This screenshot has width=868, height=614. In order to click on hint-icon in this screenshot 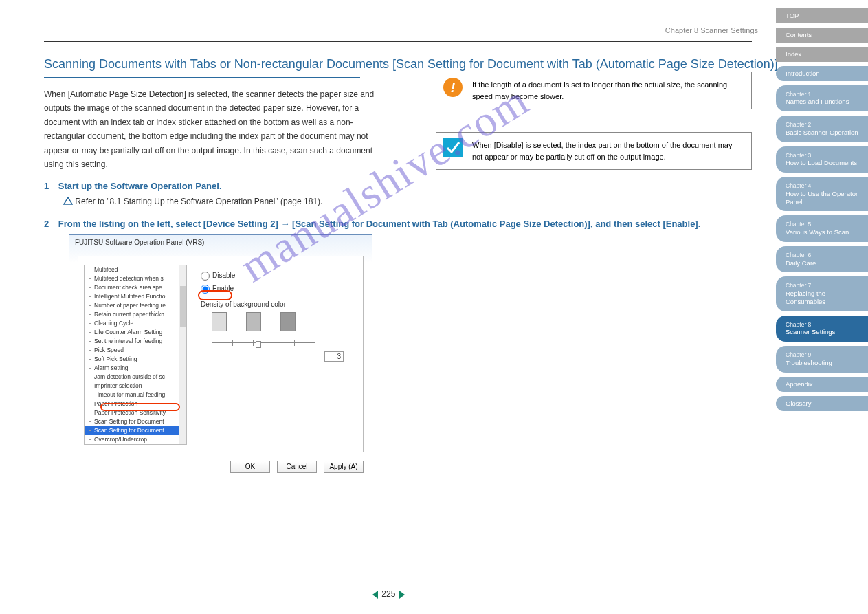, I will do `click(453, 148)`.